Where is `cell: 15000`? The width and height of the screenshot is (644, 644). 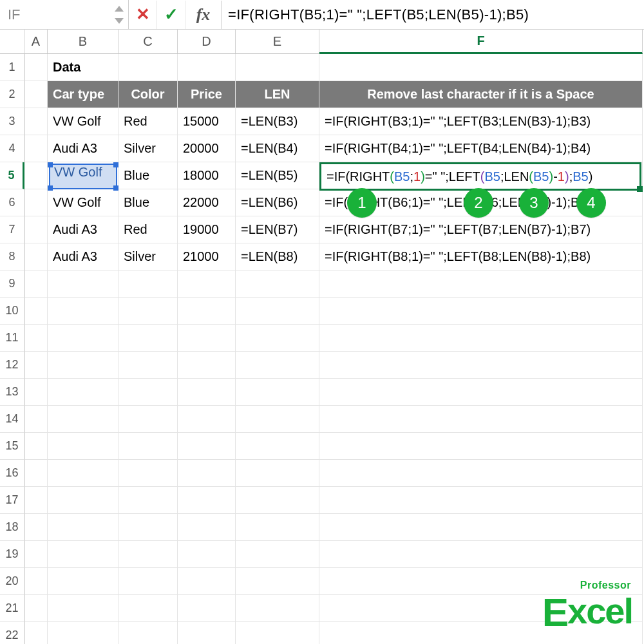 cell: 15000 is located at coordinates (207, 122).